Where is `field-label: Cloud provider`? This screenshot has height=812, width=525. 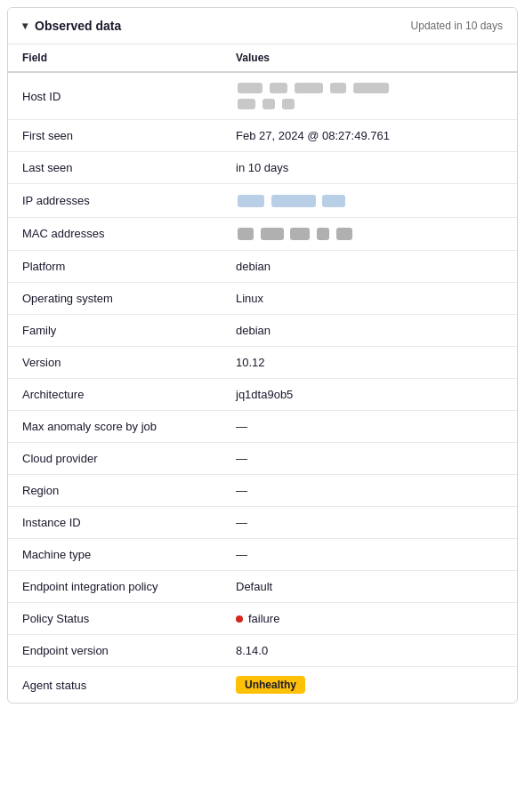
field-label: Cloud provider is located at coordinates (115, 459).